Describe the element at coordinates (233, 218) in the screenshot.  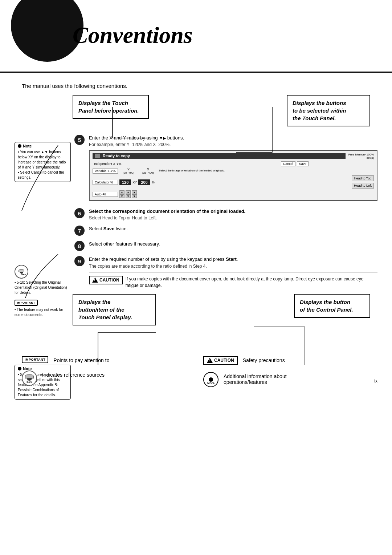
I see `step-6-sub: Select Head to Top or Head to Left.` at that location.